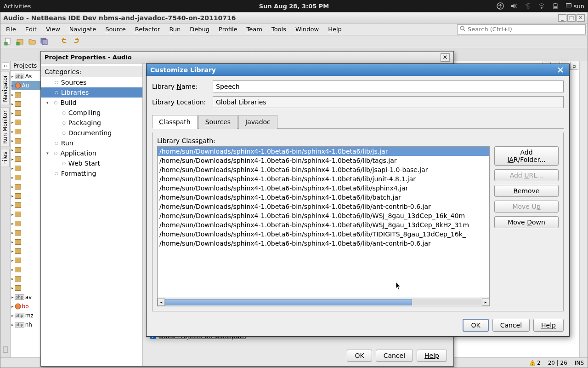  Describe the element at coordinates (92, 163) in the screenshot. I see `pp-cat-web-start: ○Web Start` at that location.